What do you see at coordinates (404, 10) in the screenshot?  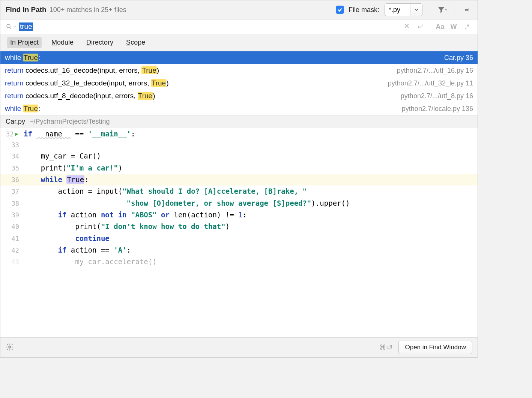 I see `file-mask-combo: *.py` at bounding box center [404, 10].